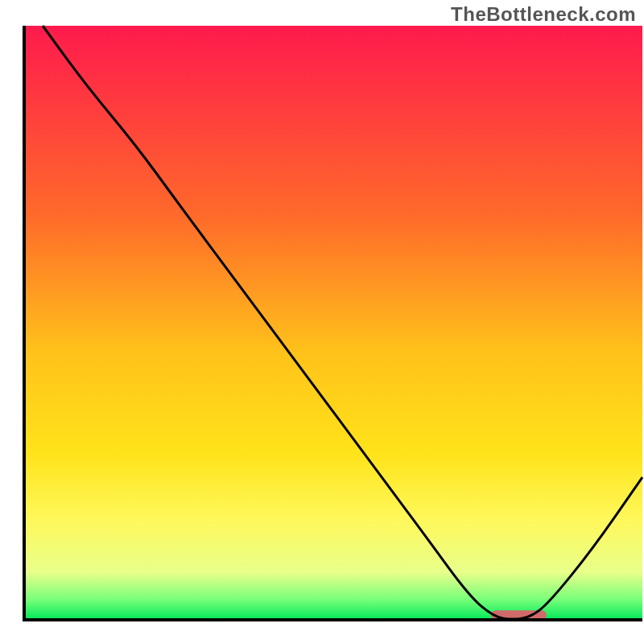 Image resolution: width=644 pixels, height=644 pixels. I want to click on attribution-watermark: TheBottleneck.com, so click(543, 14).